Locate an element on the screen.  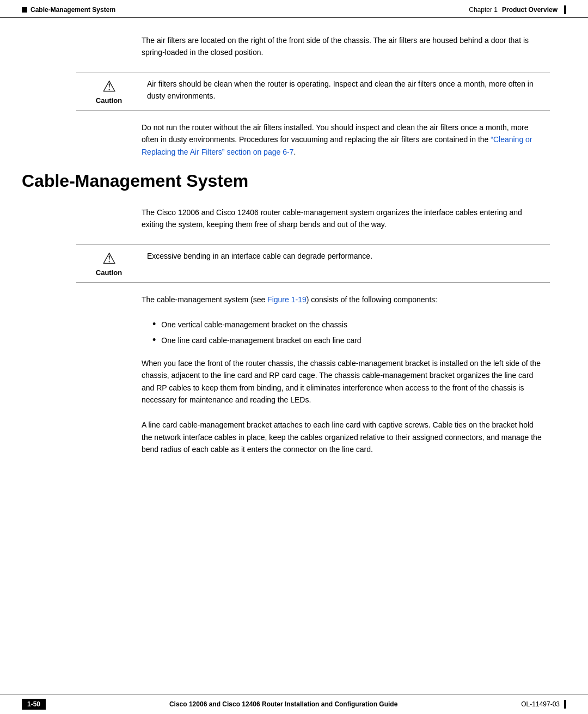
header-section-label: Cable-Management System is located at coordinates (73, 10).